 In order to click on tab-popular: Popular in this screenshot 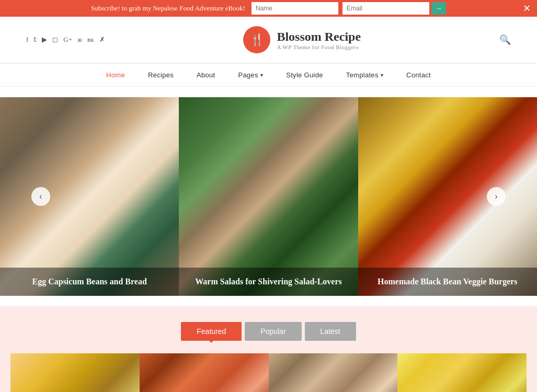, I will do `click(273, 331)`.